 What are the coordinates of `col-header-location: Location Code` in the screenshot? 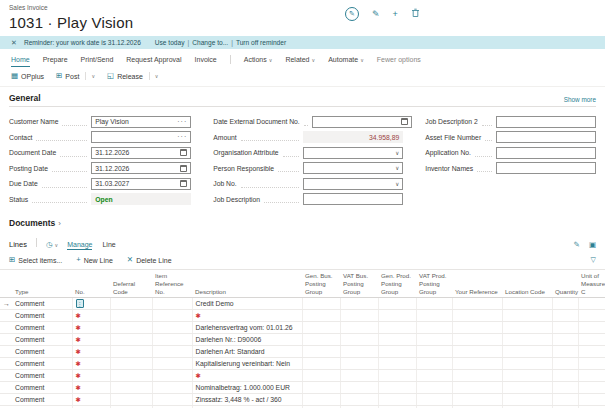 It's located at (527, 284).